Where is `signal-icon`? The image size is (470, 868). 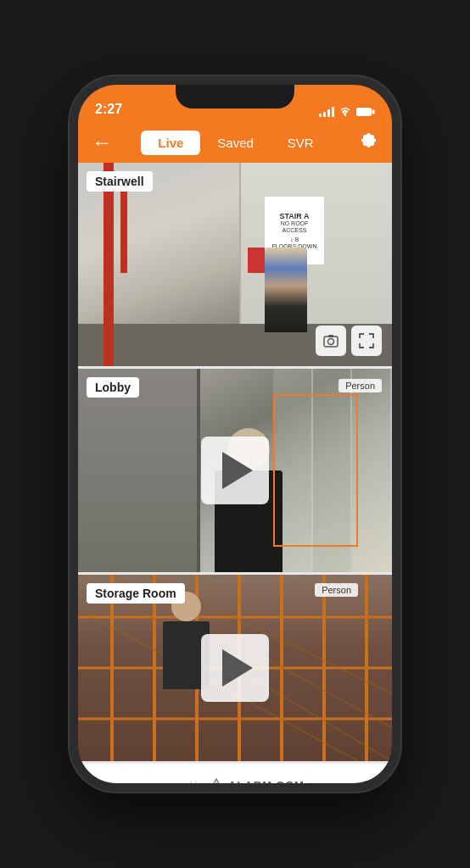 signal-icon is located at coordinates (327, 112).